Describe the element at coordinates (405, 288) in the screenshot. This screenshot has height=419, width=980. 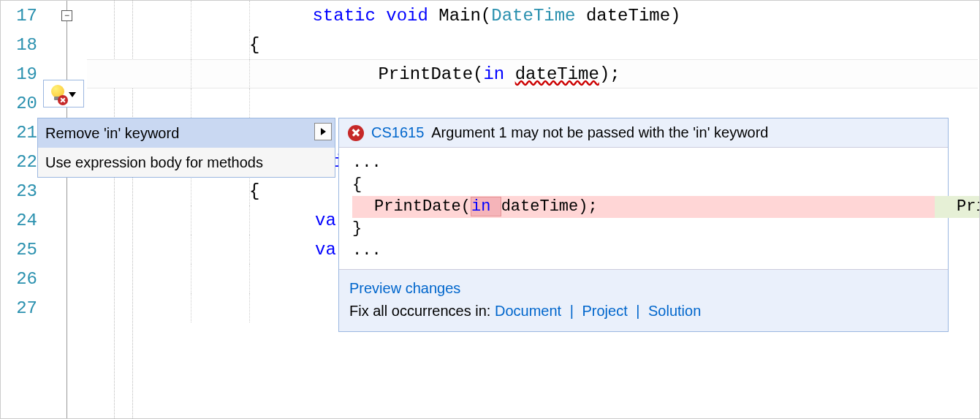
I see `preview-changes-link: Preview changes` at that location.